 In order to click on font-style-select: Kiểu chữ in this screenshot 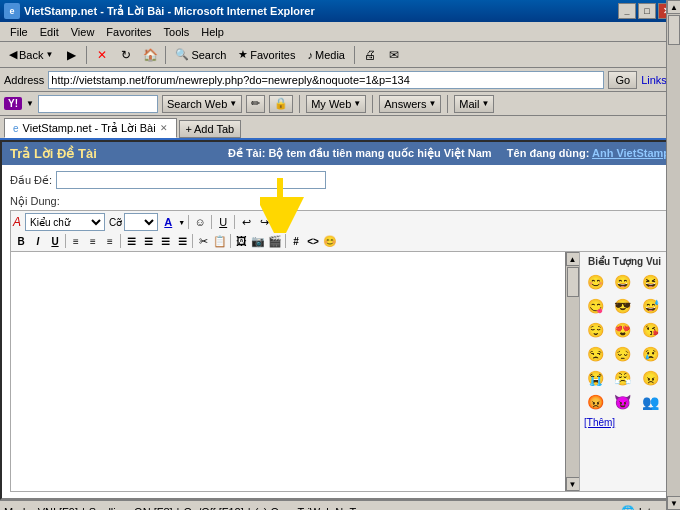, I will do `click(65, 222)`.